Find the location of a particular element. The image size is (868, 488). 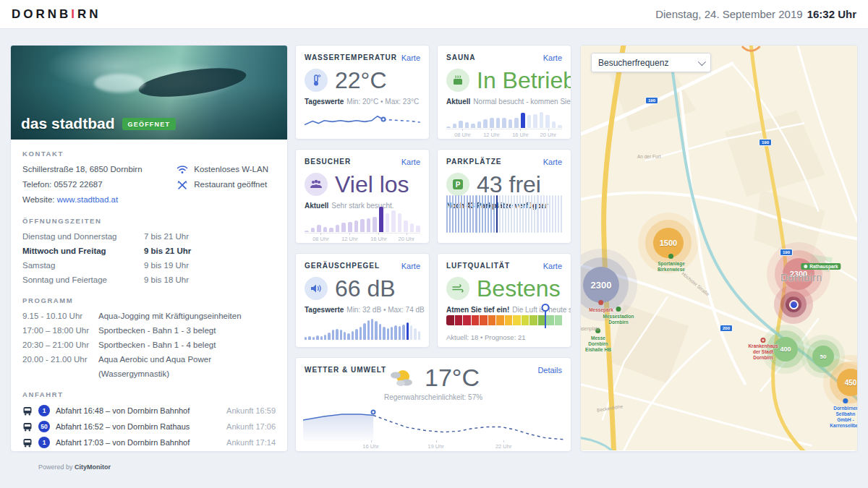

card-luftqualitaet: LUFTQUALITÄTKarte Bestens Atmen Sie tief… is located at coordinates (504, 301).